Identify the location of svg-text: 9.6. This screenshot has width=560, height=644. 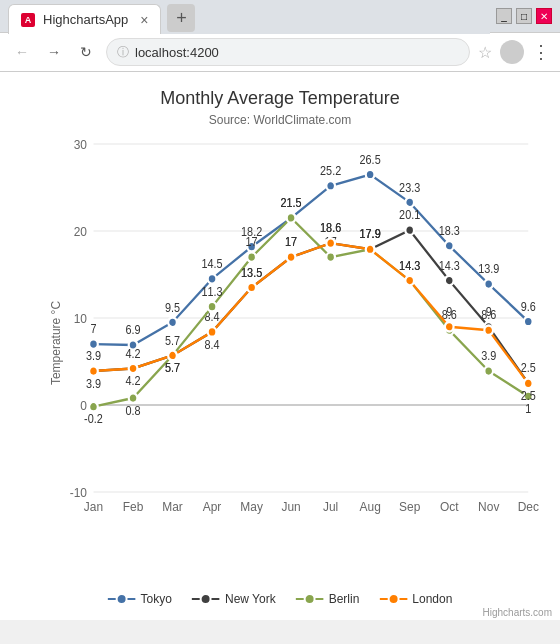
(528, 306).